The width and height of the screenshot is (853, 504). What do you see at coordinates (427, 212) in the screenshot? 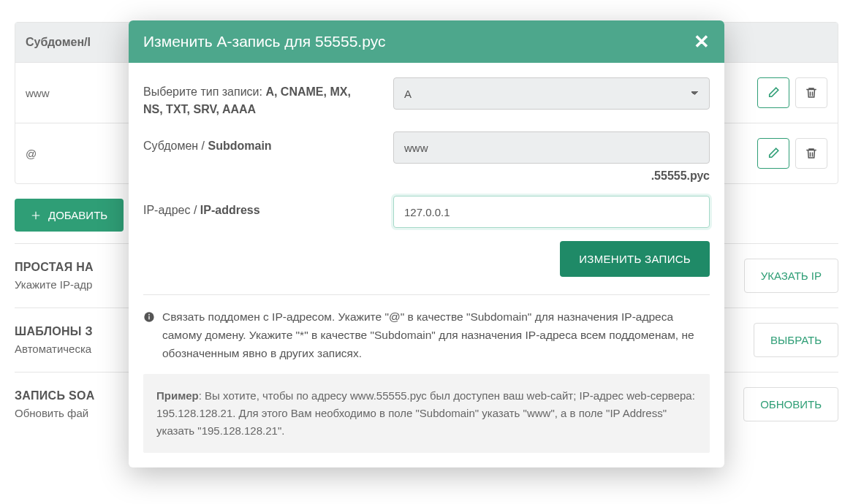
I see `form-row-ip: IP-адрес / IP-address` at bounding box center [427, 212].